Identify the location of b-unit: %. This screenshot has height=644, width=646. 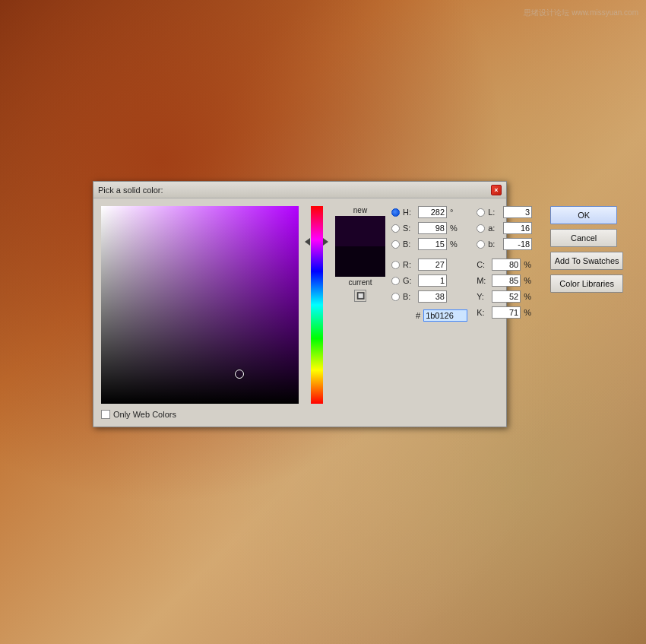
(454, 244).